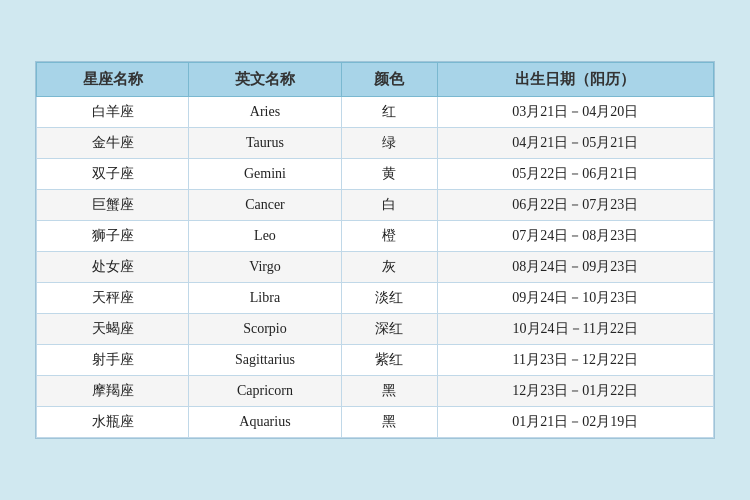 The image size is (750, 500). I want to click on table-row: 巨蟹座Cancer白06月22日－07月23日, so click(376, 206).